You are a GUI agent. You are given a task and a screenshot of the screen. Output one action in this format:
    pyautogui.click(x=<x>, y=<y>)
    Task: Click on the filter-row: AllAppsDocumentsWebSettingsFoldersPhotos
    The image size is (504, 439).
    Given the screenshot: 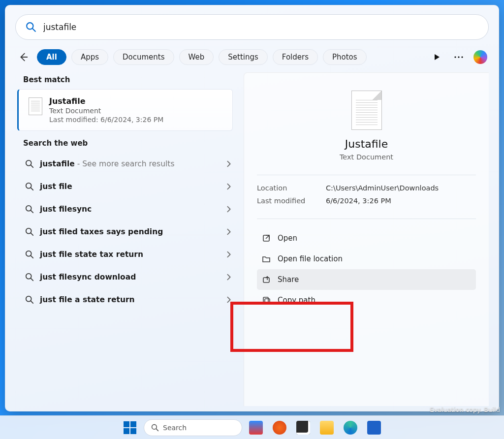 What is the action you would take?
    pyautogui.click(x=252, y=57)
    